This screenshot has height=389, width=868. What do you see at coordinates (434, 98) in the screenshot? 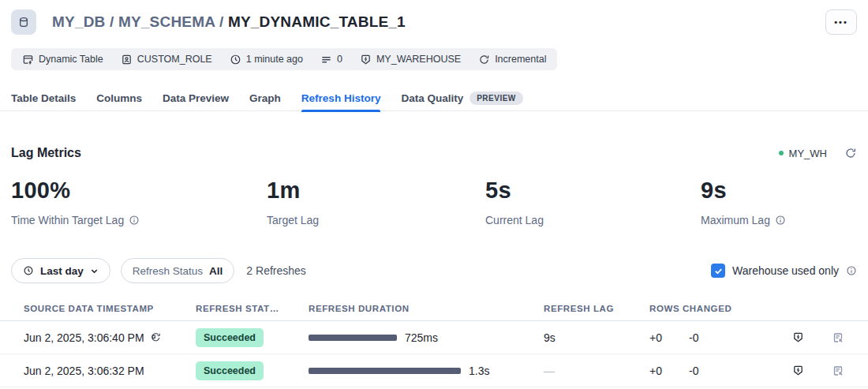
I see `tab-bar: Table Details Columns Data Preview Graph…` at bounding box center [434, 98].